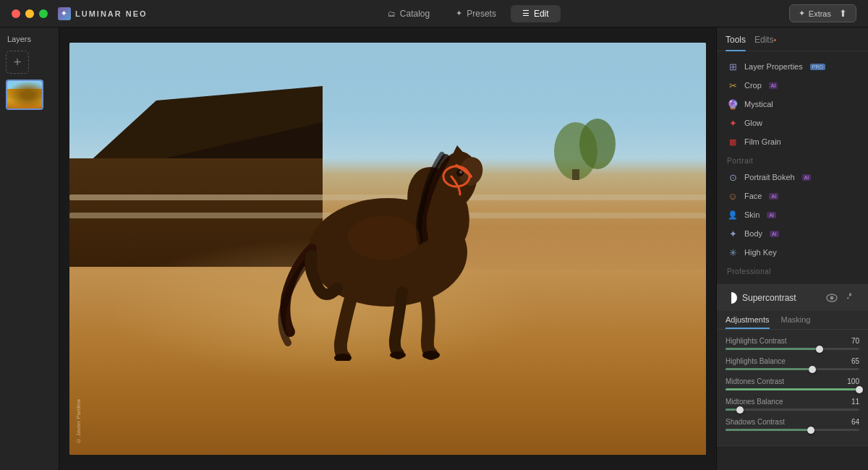 This screenshot has height=470, width=868. I want to click on supercontrast-icon, so click(731, 298).